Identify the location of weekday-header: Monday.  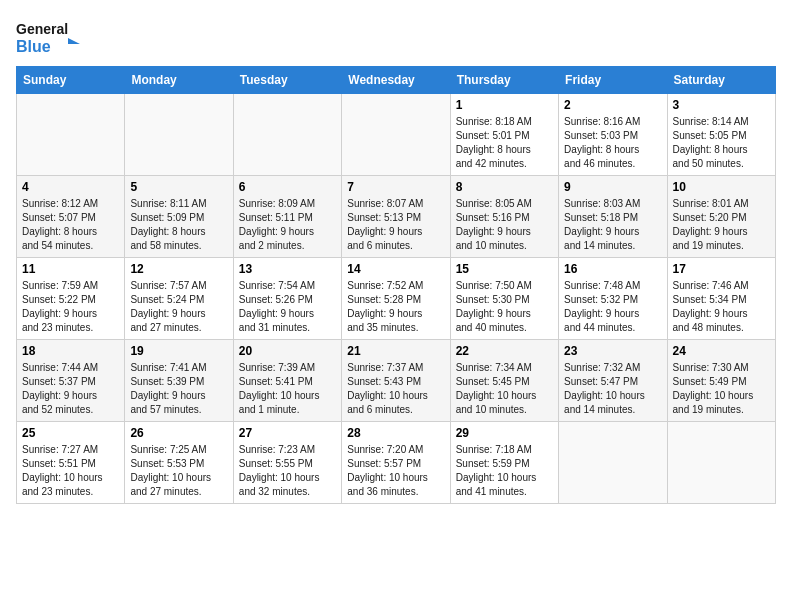
(179, 80).